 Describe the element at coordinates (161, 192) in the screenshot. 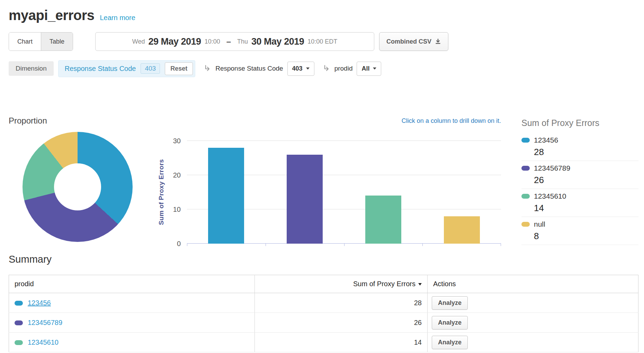

I see `y-axis-label: Sum of Proxy Errors` at that location.